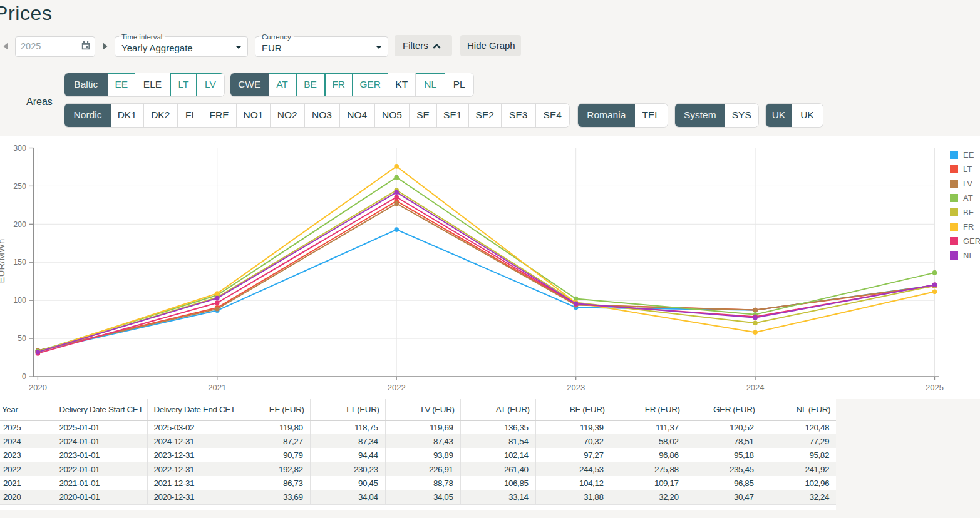  Describe the element at coordinates (755, 388) in the screenshot. I see `svg-text: 2024` at that location.